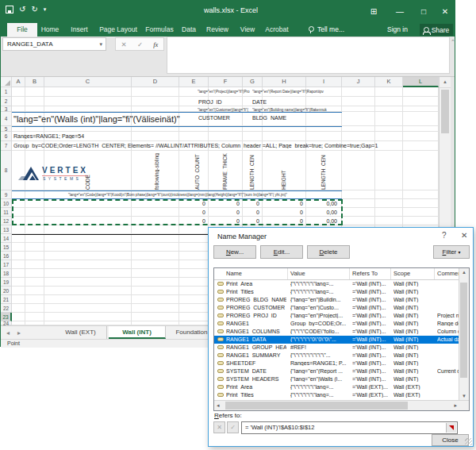 The width and height of the screenshot is (476, 450). Describe the element at coordinates (6, 171) in the screenshot. I see `row-header-8: 8` at that location.